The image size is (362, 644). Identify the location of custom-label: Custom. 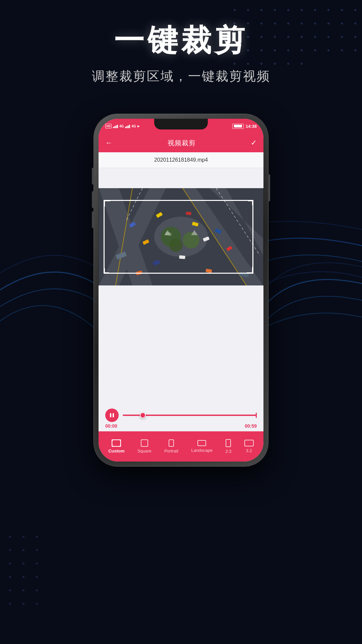
(116, 451).